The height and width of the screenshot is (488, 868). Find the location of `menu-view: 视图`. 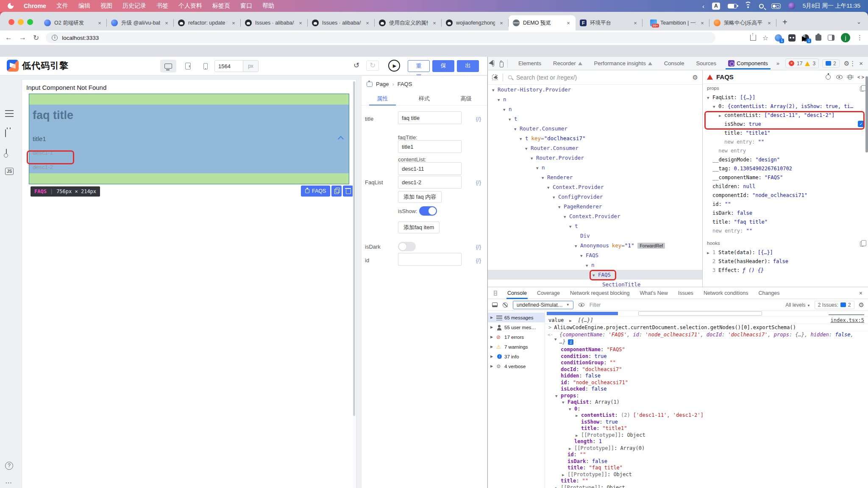

menu-view: 视图 is located at coordinates (106, 6).